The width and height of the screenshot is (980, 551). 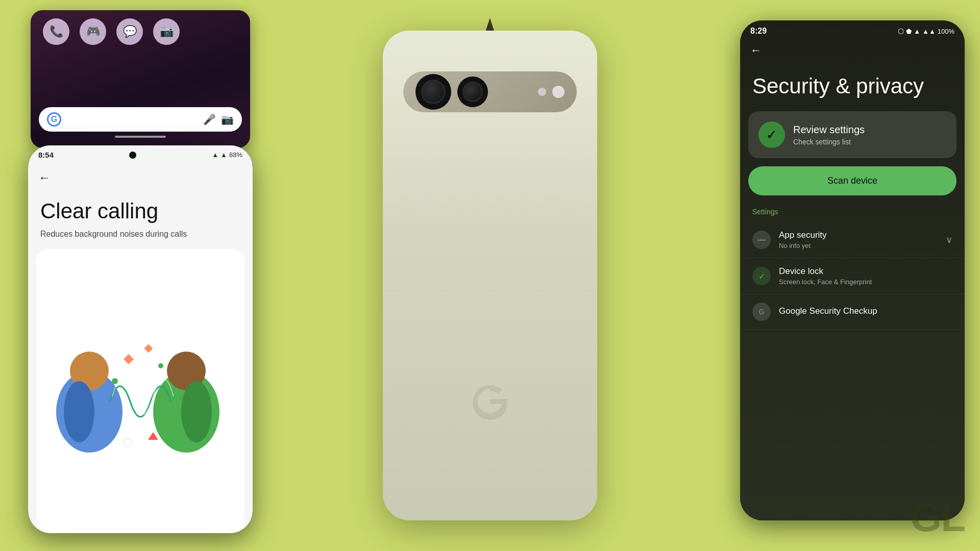 I want to click on google-logo-svg, so click(x=490, y=401).